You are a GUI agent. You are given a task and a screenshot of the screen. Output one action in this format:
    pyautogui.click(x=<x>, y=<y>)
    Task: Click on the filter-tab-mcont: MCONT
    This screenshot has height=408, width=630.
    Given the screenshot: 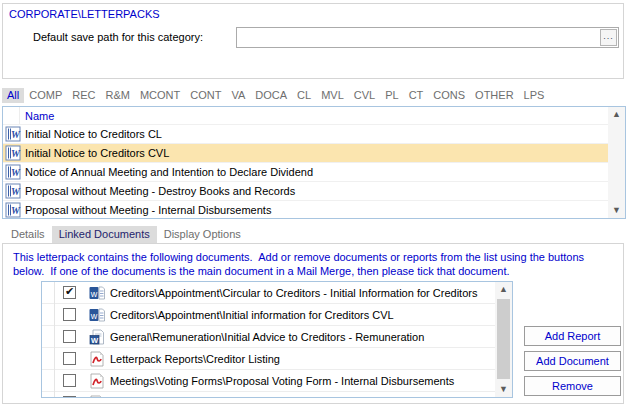 What is the action you would take?
    pyautogui.click(x=160, y=96)
    